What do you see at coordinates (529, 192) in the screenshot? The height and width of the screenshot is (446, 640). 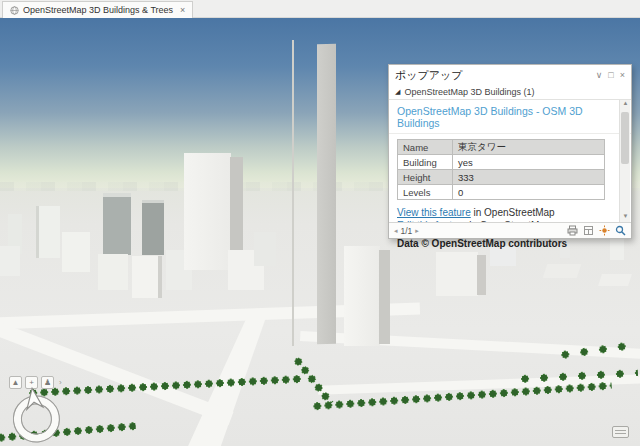 I see `field-value: 0` at bounding box center [529, 192].